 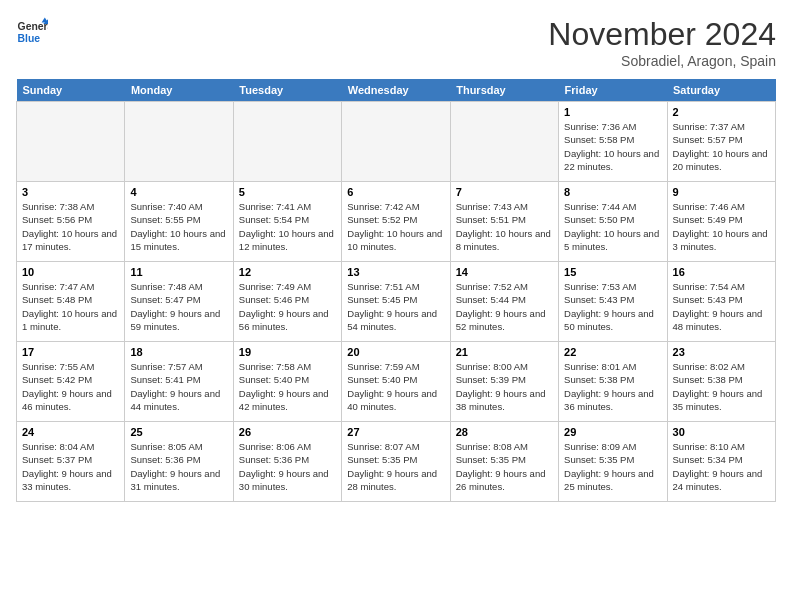 I want to click on calendar-day-cell: 14 Sunrise: 7:52 AMSunset: 5:44 PMDaylig…, so click(x=504, y=302).